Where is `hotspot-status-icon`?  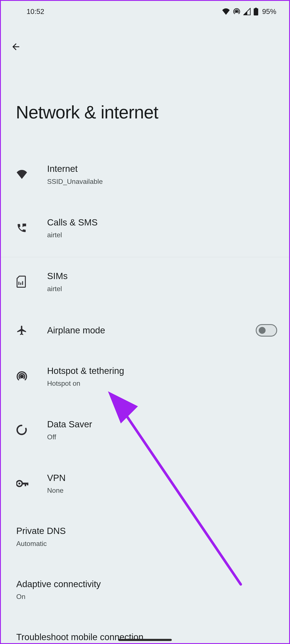 hotspot-status-icon is located at coordinates (237, 12).